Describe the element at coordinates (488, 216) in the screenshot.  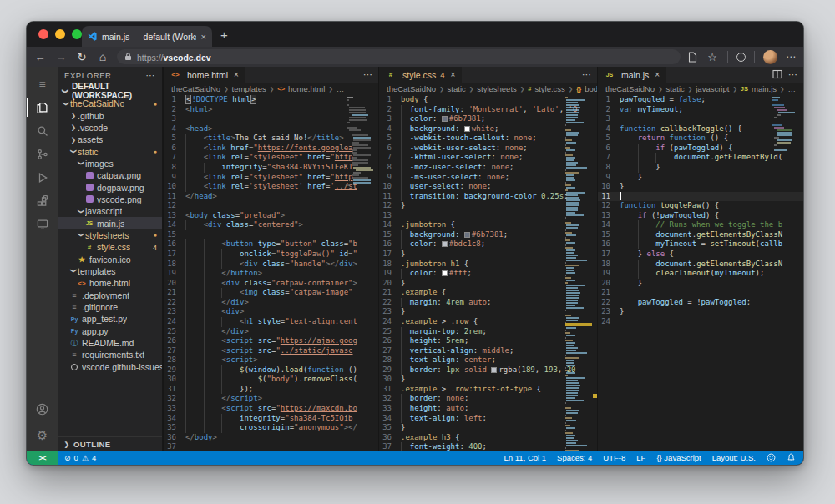
I see `code-line: 13` at that location.